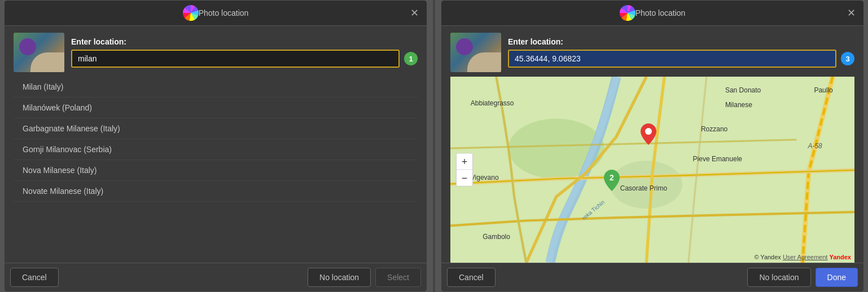  What do you see at coordinates (216, 52) in the screenshot?
I see `photo-row-1: Enter location: 1` at bounding box center [216, 52].